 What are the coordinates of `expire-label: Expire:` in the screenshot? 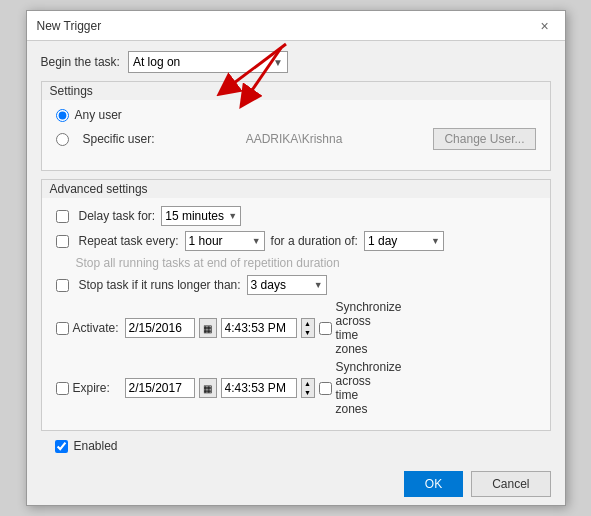 It's located at (97, 388).